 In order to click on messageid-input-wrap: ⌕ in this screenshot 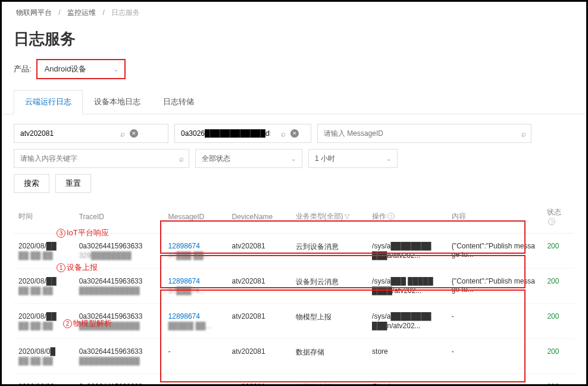, I will do `click(424, 133)`.